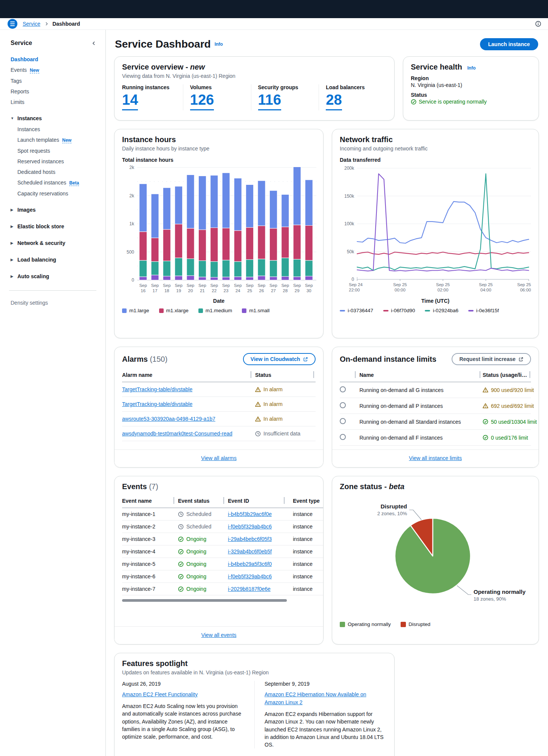  Describe the element at coordinates (202, 101) in the screenshot. I see `volumes-count-link: 126` at that location.